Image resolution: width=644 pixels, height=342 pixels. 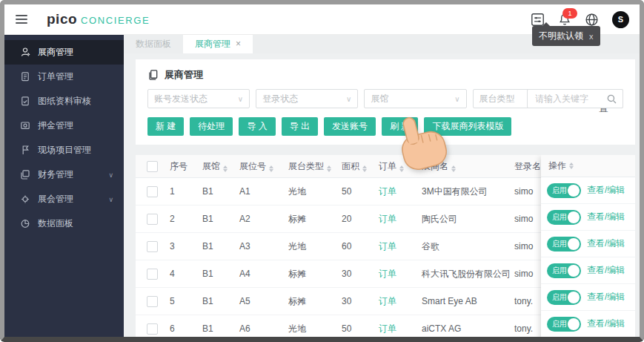 What do you see at coordinates (400, 126) in the screenshot?
I see `refresh-button: 刷 新` at bounding box center [400, 126].